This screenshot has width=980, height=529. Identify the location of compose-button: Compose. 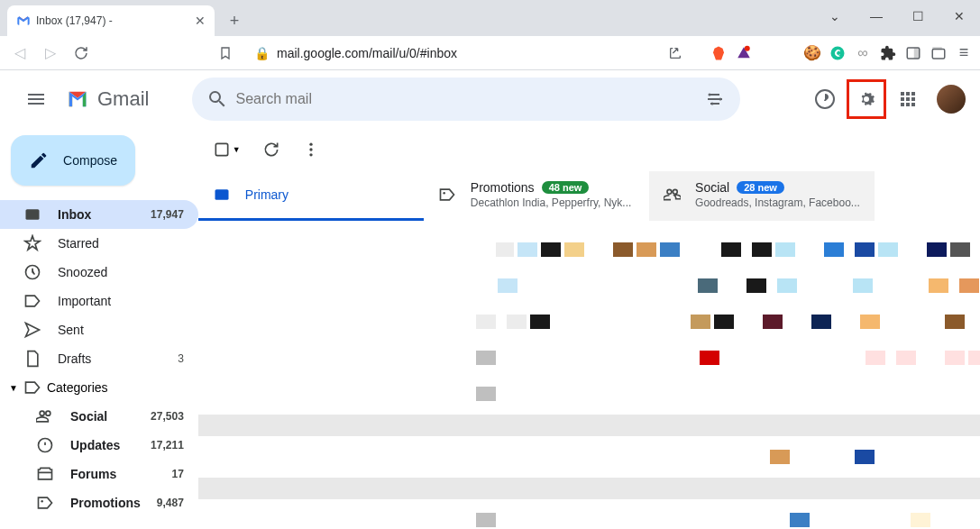
(73, 160).